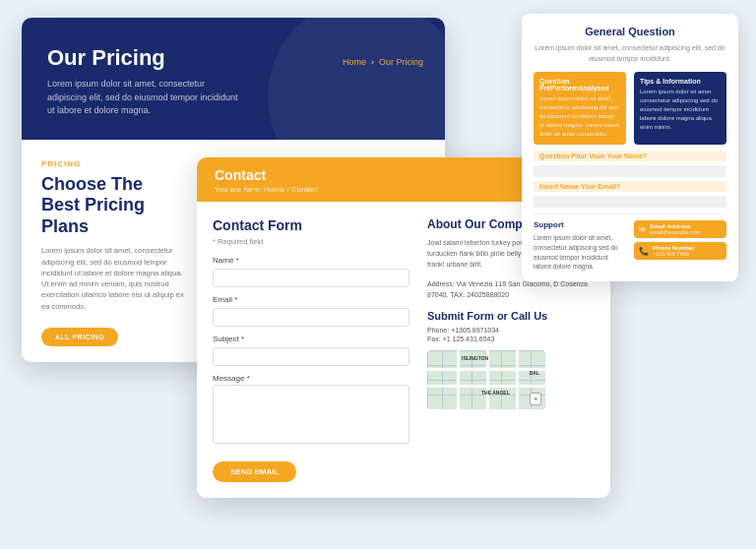  I want to click on faq-section-right-text: Lorem ipsum dolor sit amet consectetur a…, so click(680, 110).